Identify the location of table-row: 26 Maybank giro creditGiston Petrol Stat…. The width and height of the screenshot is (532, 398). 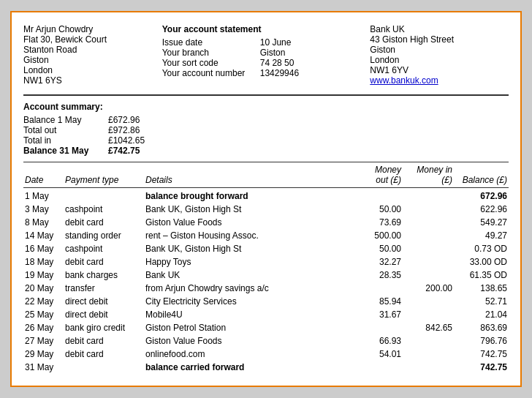
(266, 328).